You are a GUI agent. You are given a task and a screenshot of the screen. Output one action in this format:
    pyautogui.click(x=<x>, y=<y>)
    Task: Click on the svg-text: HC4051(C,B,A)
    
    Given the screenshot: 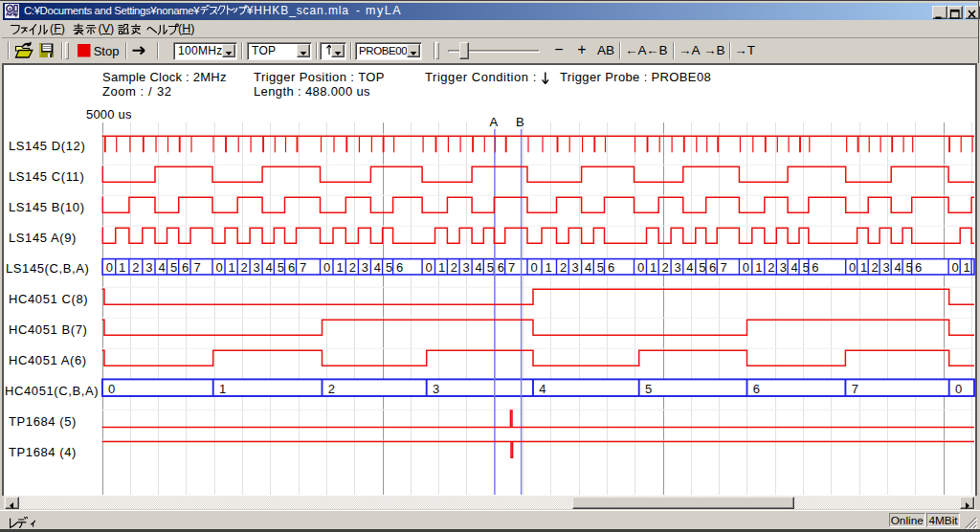 What is the action you would take?
    pyautogui.click(x=52, y=390)
    